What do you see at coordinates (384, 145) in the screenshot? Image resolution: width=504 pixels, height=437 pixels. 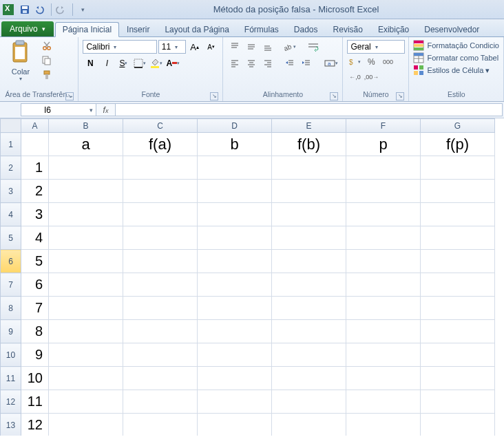 I see `cell: p` at bounding box center [384, 145].